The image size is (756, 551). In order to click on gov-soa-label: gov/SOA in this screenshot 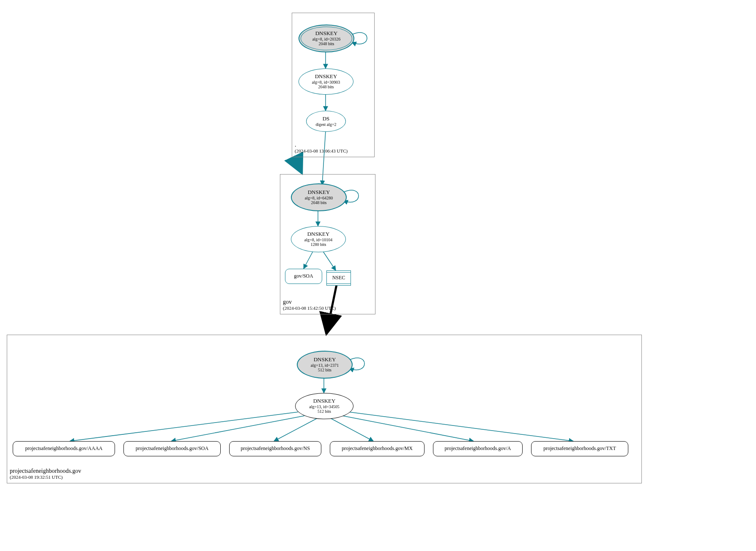, I will do `click(304, 276)`.